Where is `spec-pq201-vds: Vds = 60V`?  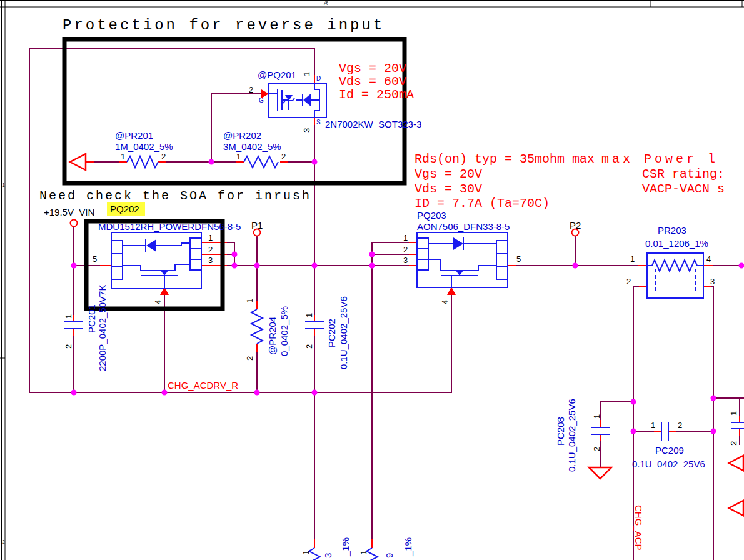 spec-pq201-vds: Vds = 60V is located at coordinates (373, 81).